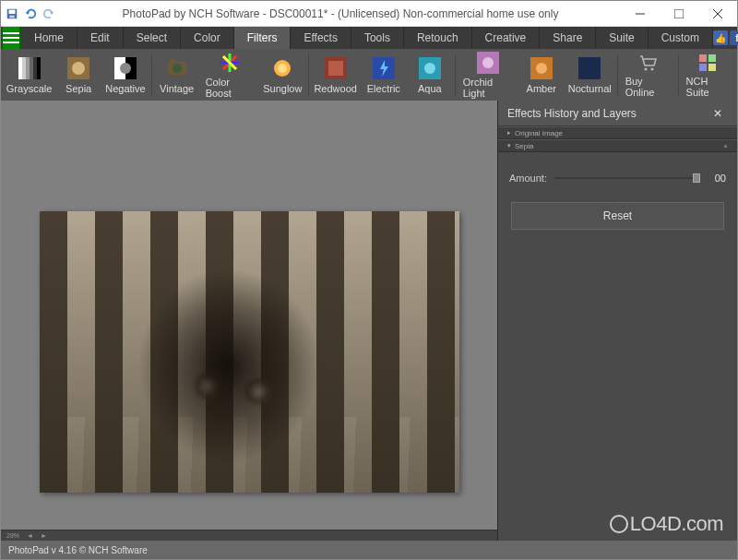 This screenshot has height=560, width=738. I want to click on ribbon: Grayscale Sepia Negative Vintage Color, so click(369, 75).